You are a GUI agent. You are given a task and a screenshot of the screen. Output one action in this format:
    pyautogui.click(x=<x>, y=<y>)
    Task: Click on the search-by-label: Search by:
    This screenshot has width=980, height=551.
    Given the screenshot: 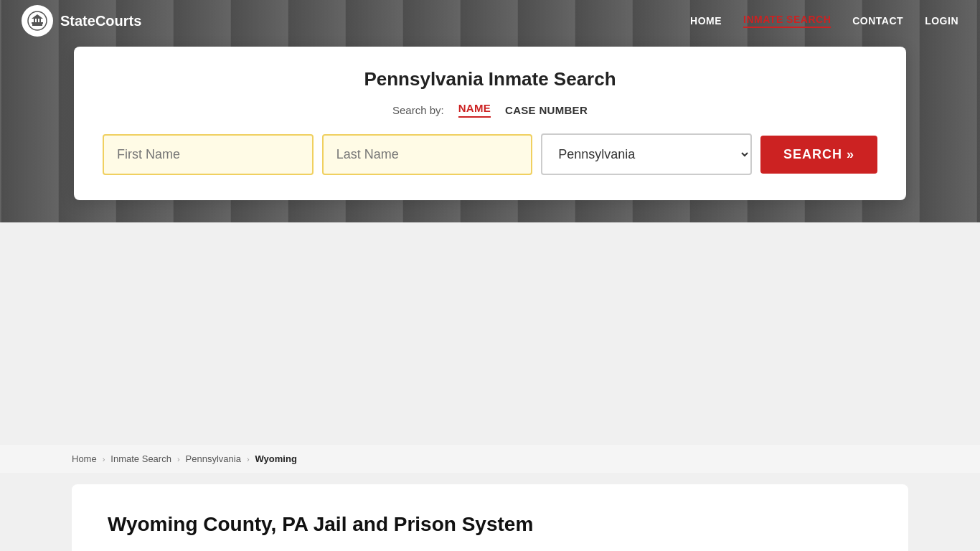 What is the action you would take?
    pyautogui.click(x=418, y=110)
    